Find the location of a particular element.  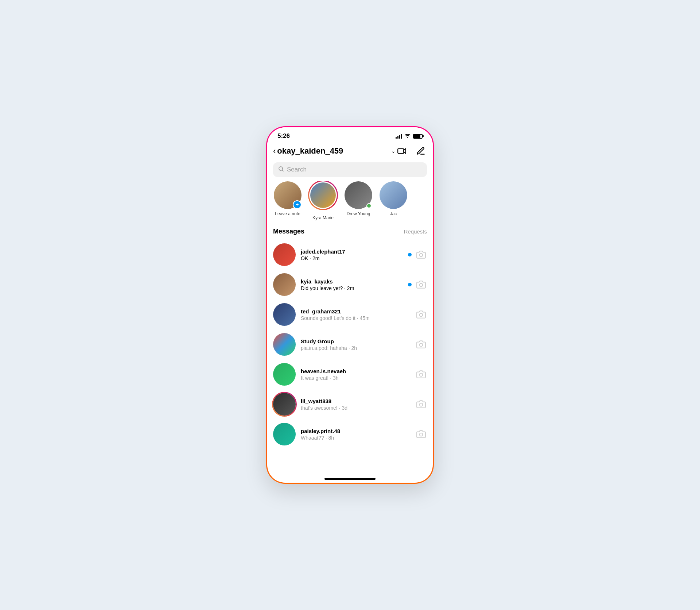

message-preview: that's awesome! · 3d is located at coordinates (358, 408).